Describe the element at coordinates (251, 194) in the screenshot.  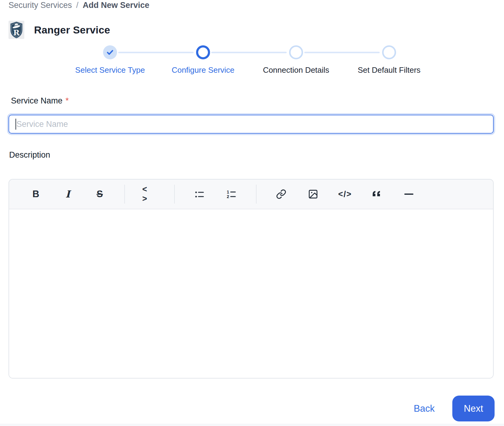
I see `editor-toolbar: B I S < > 1 2` at that location.